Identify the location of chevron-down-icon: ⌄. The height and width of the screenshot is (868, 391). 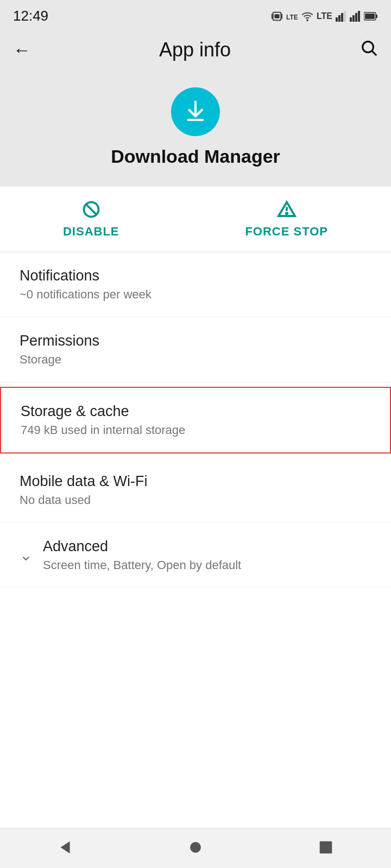
(26, 556).